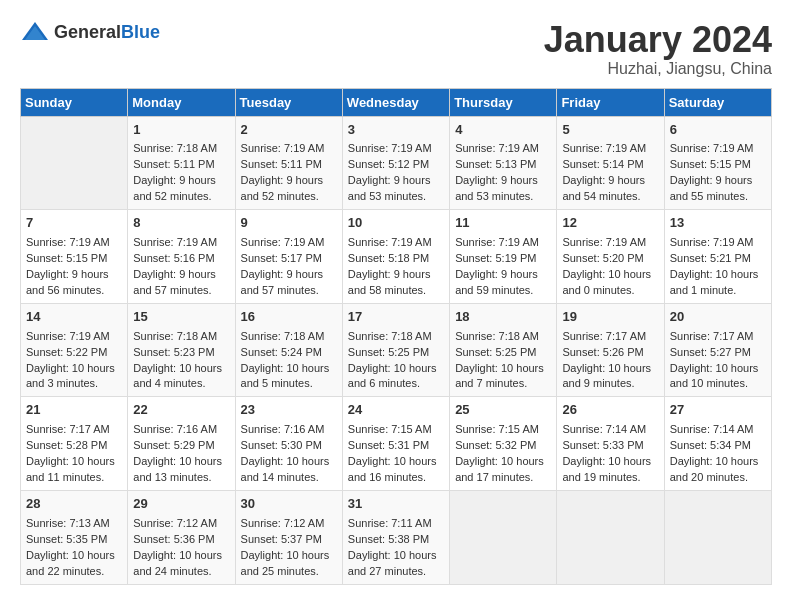  Describe the element at coordinates (718, 163) in the screenshot. I see `calendar-cell: 6Sunrise: 7:19 AMSunset: 5:15 PMDaylight…` at that location.